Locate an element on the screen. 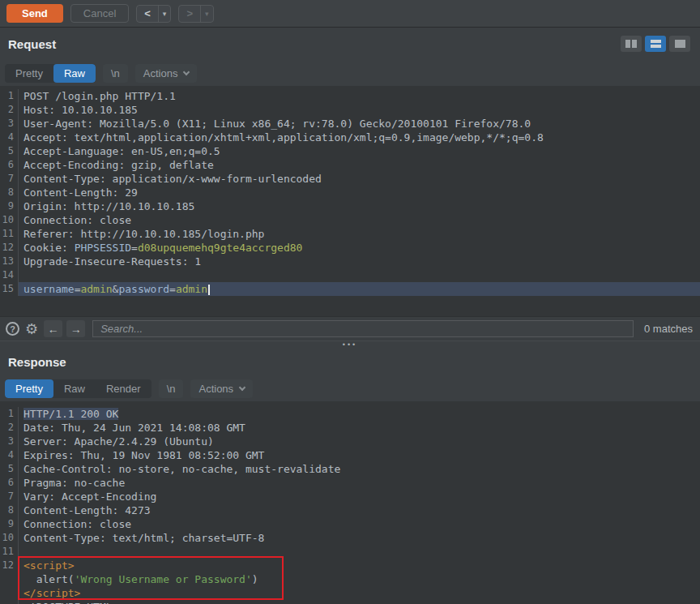 Image resolution: width=700 pixels, height=604 pixels. code-line: 14 is located at coordinates (350, 276).